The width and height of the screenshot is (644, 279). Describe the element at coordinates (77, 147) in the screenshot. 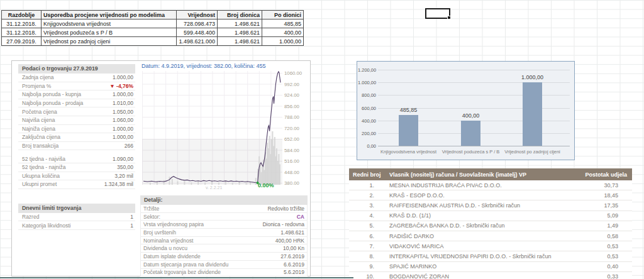

I see `trading-data-section: Podaci o trgovanju 27.9.2019 Zadnja cije…` at that location.